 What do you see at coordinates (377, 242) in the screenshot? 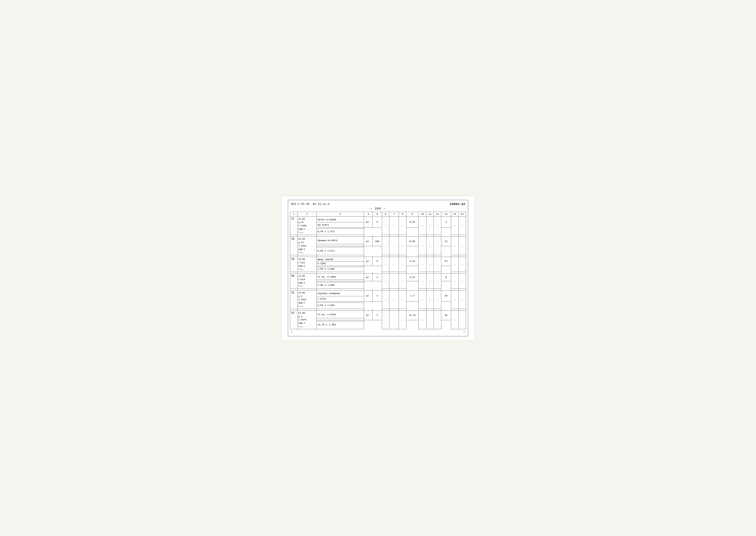
I see `qty-col: I80` at bounding box center [377, 242].